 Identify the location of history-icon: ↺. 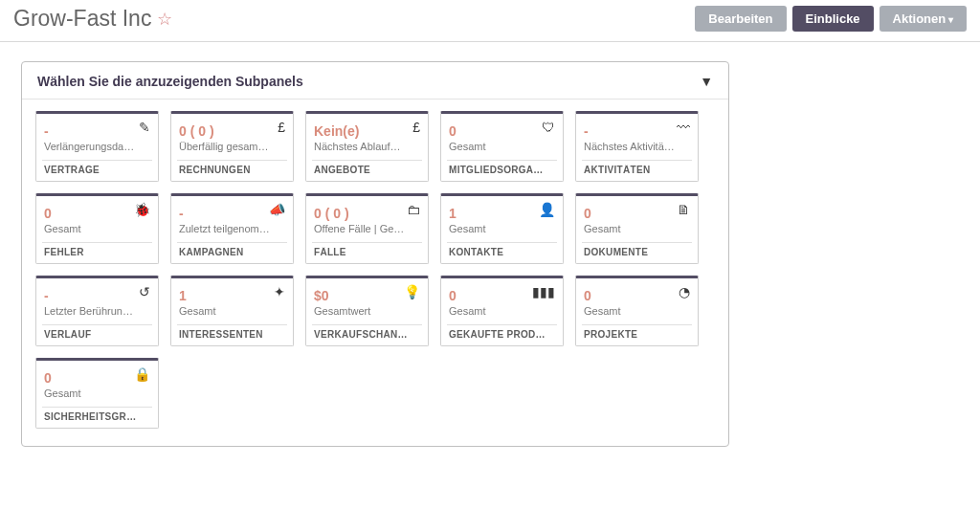
(145, 292).